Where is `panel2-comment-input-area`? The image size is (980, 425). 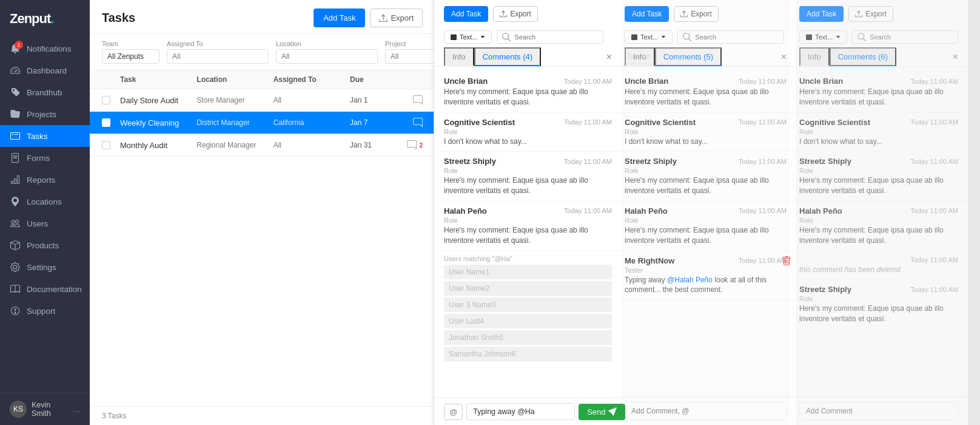
panel2-comment-input-area is located at coordinates (706, 410).